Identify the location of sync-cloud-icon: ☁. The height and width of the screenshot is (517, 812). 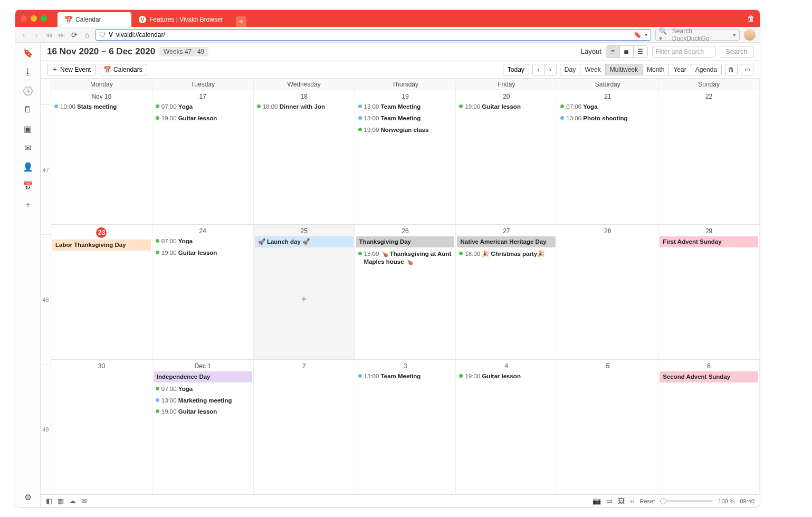
(73, 501).